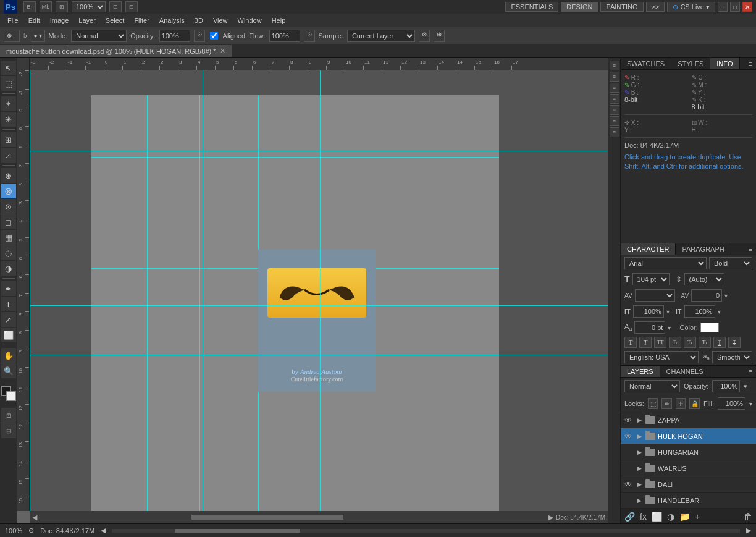 Image resolution: width=756 pixels, height=537 pixels. Describe the element at coordinates (691, 7) in the screenshot. I see `cslive-btn: ⊙ CS Live ▾` at that location.